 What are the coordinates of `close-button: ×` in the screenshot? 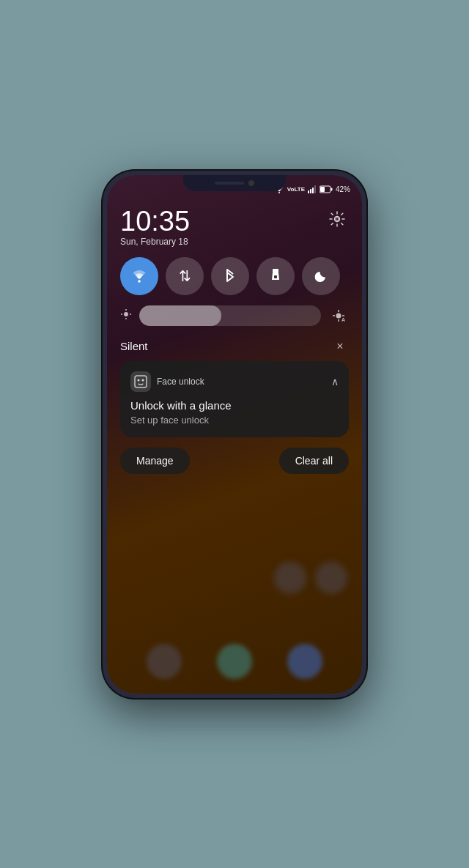 It's located at (340, 346).